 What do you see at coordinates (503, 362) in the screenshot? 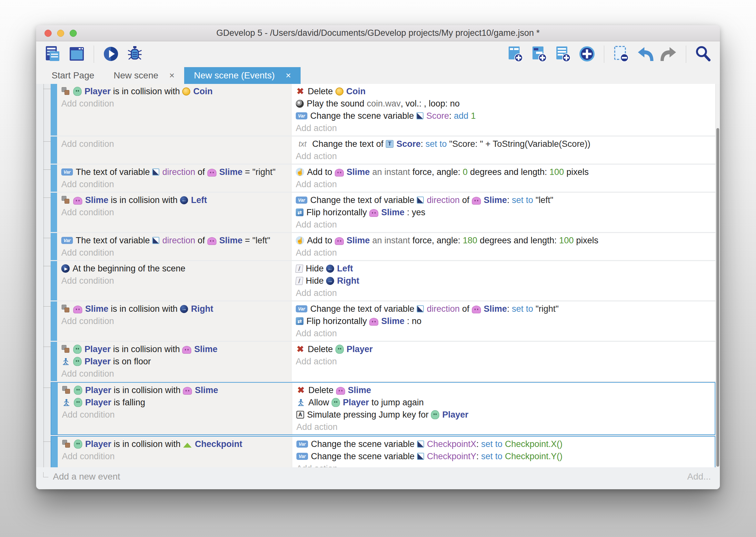
I see `actions-cell: ✖Delete PlayerAdd action` at bounding box center [503, 362].